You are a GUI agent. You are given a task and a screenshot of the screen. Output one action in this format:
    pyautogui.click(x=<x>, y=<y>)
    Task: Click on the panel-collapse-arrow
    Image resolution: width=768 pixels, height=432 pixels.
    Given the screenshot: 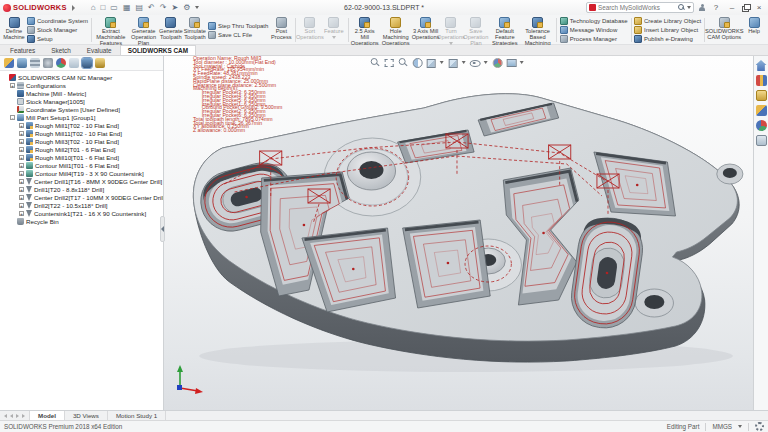 What is the action you would take?
    pyautogui.click(x=162, y=229)
    